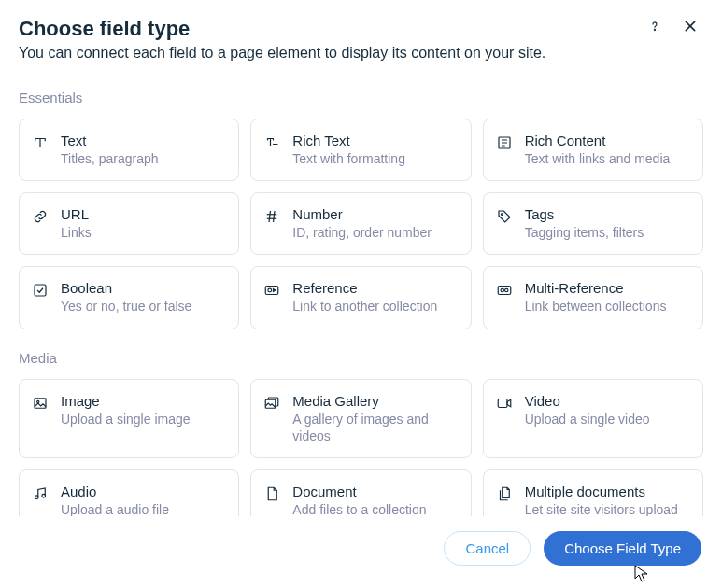  What do you see at coordinates (125, 419) in the screenshot?
I see `field-card-desc: Upload a single image` at bounding box center [125, 419].